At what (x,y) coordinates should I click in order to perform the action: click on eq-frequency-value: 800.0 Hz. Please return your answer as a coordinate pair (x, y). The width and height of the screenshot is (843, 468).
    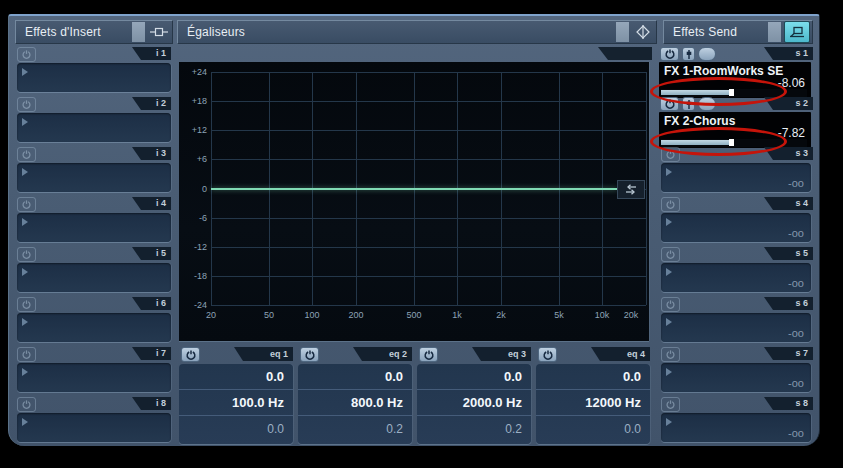
    Looking at the image, I should click on (355, 403).